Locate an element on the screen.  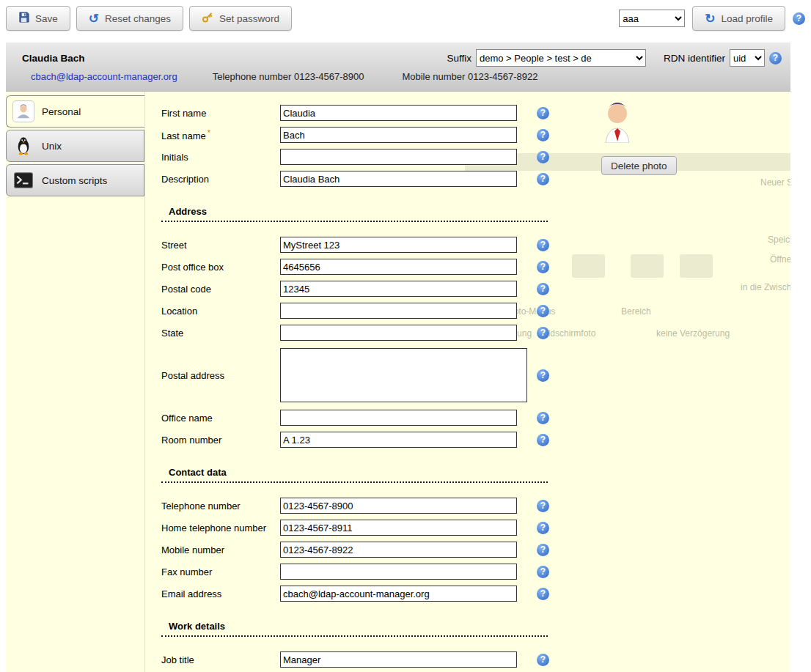
description-label: Description is located at coordinates (221, 179).